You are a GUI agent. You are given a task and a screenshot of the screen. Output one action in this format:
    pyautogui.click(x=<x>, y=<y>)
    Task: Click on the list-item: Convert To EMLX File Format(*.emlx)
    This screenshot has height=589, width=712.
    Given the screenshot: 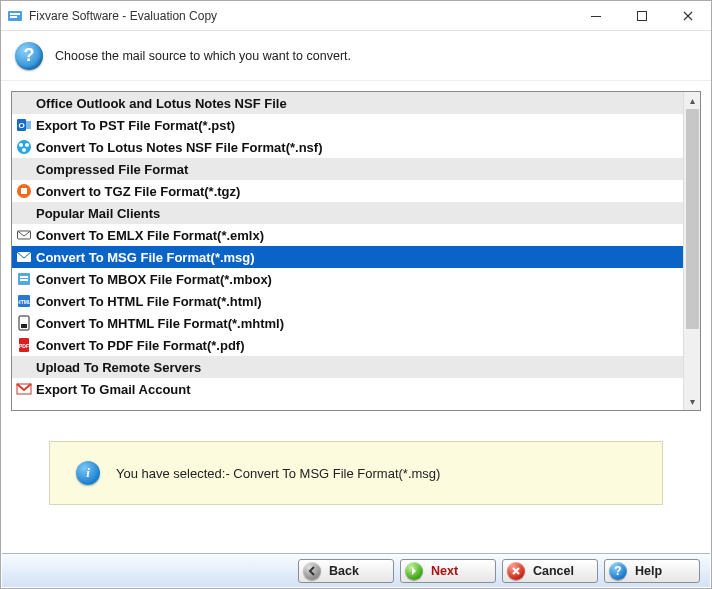 What is the action you would take?
    pyautogui.click(x=348, y=235)
    